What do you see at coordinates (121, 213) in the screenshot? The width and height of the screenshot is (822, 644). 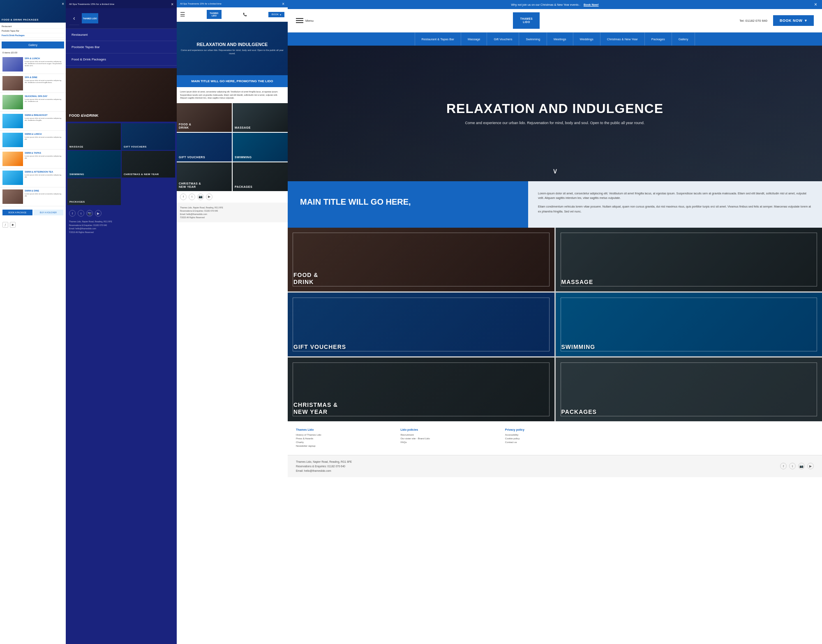 I see `panel2-social: f t 📷 ▶` at bounding box center [121, 213].